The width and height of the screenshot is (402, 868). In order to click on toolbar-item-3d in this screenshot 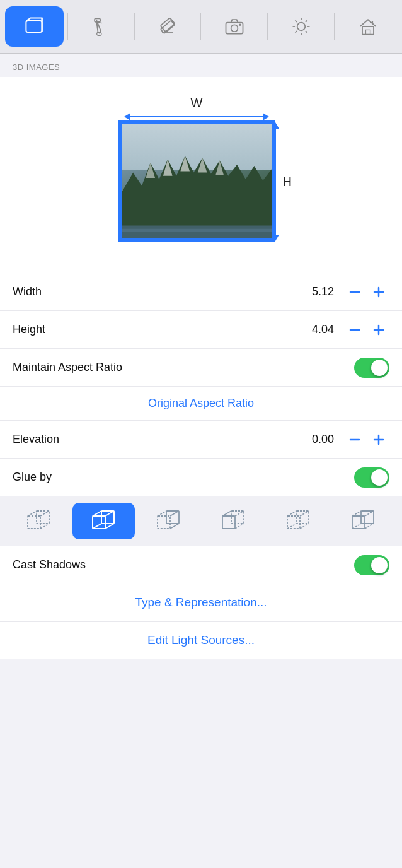, I will do `click(34, 26)`.